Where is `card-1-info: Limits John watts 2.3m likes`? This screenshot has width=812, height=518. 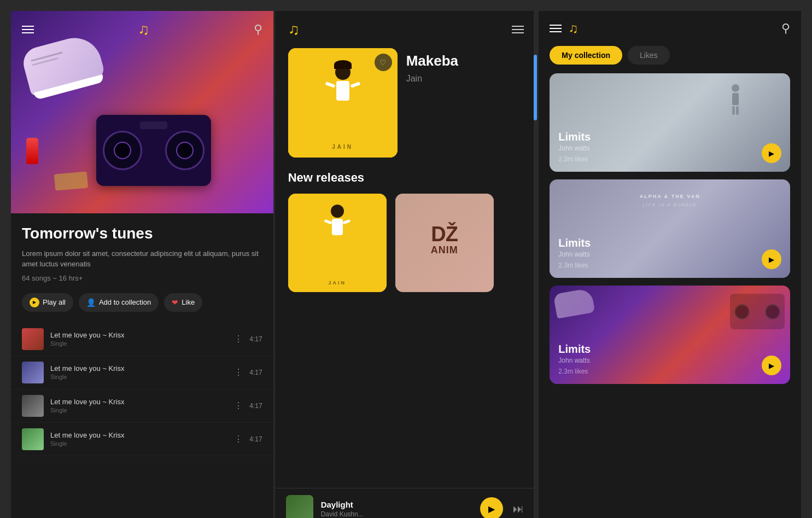
card-1-info: Limits John watts 2.3m likes is located at coordinates (661, 147).